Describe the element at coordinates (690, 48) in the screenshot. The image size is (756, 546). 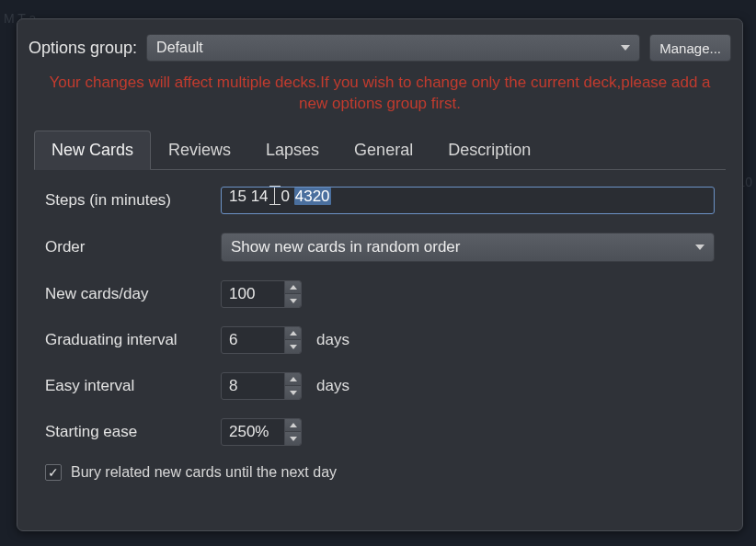
I see `manage-button: Manage...` at that location.